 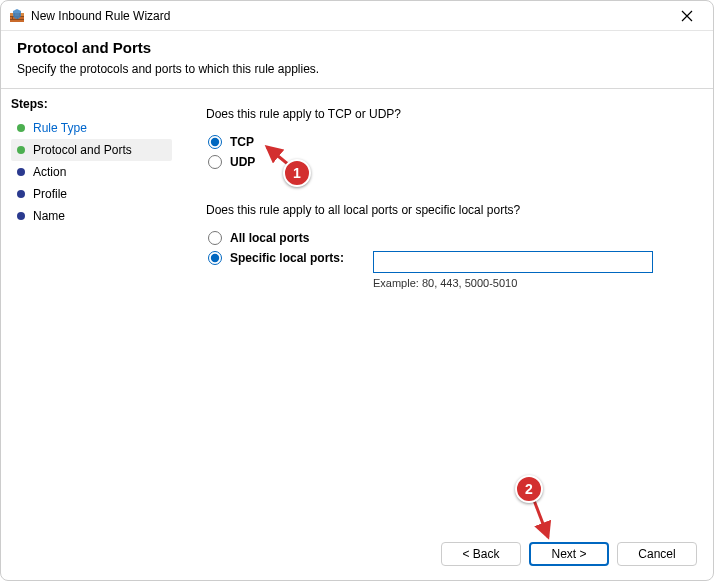 I want to click on all-ports-label: All local ports, so click(x=270, y=238).